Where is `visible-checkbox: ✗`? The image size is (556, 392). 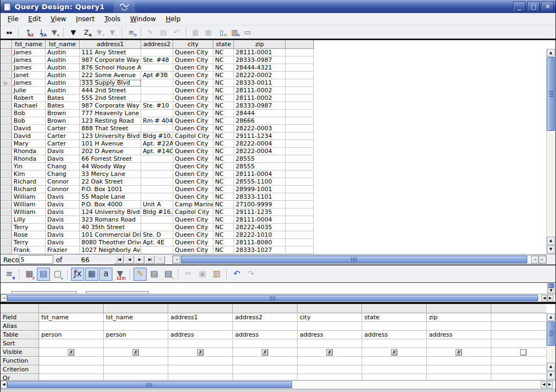 visible-checkbox: ✗ is located at coordinates (459, 352).